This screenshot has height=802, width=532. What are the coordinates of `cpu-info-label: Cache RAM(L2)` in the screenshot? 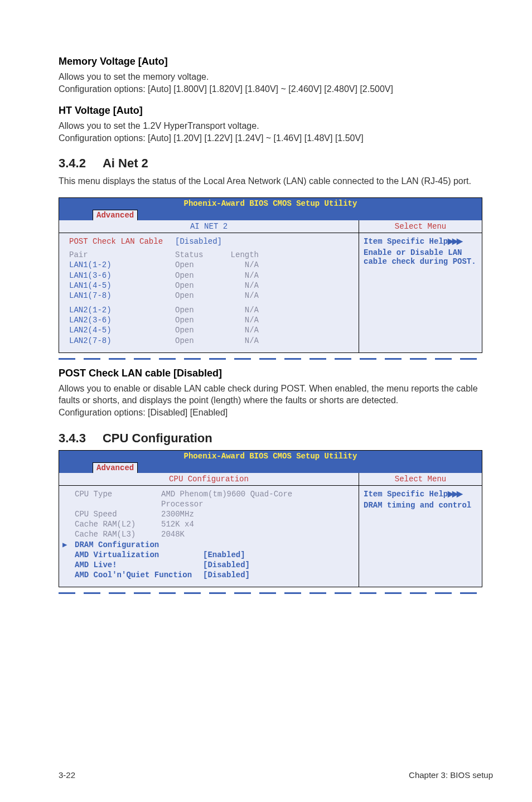 It's located at (118, 524).